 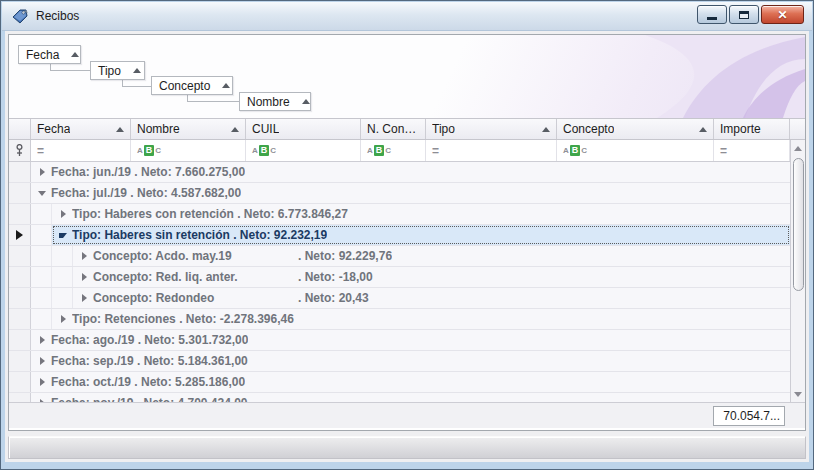 What do you see at coordinates (749, 416) in the screenshot?
I see `importe-summary: 70.054.7...` at bounding box center [749, 416].